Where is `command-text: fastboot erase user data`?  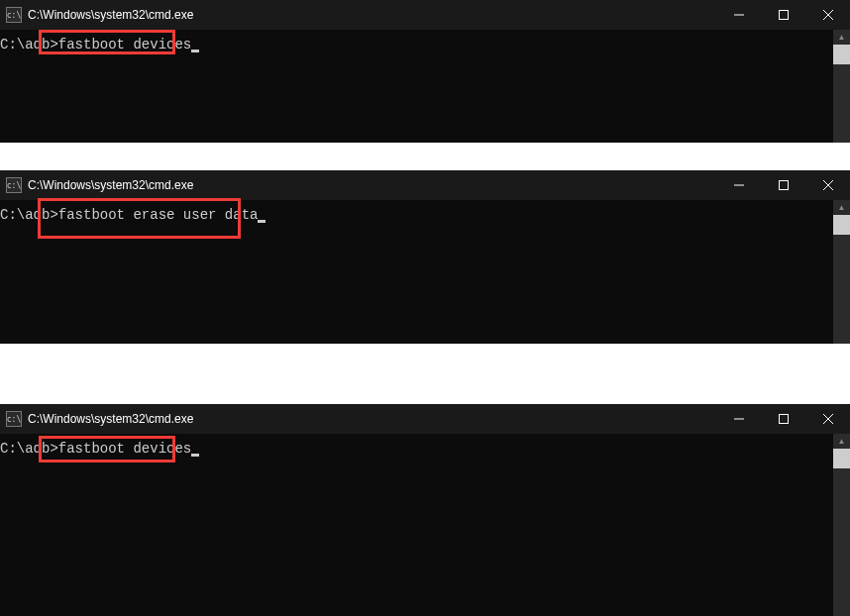 command-text: fastboot erase user data is located at coordinates (159, 215).